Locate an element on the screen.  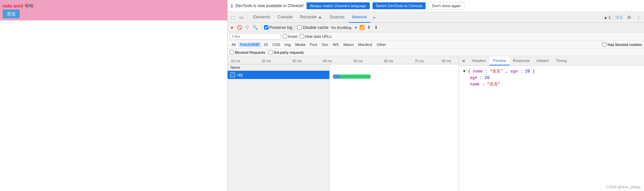
pink-bar: hello word 哈哈 发送 is located at coordinates (114, 10).